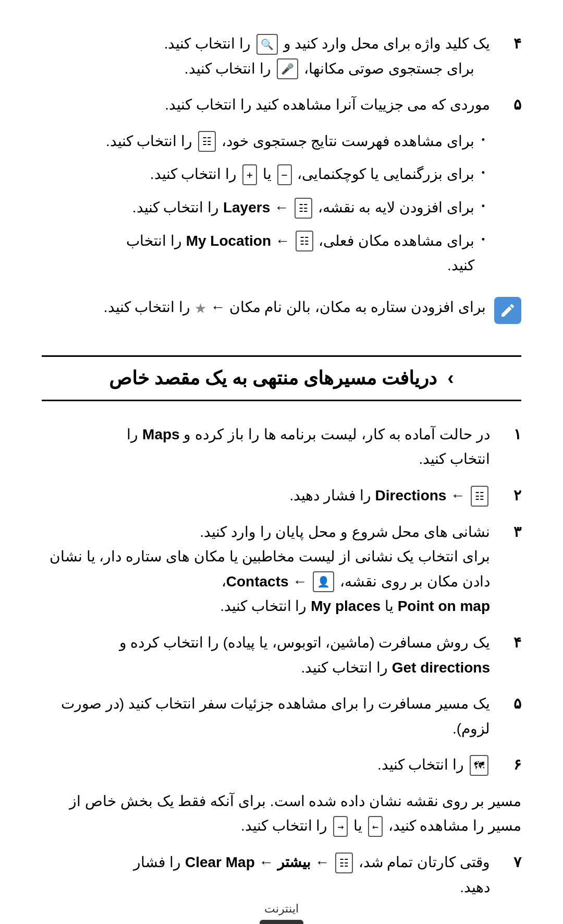 This screenshot has height=924, width=563. Describe the element at coordinates (282, 378) in the screenshot. I see `section-heading: › دریافت مسیرهای منتهی به یک مقصد خاص` at that location.